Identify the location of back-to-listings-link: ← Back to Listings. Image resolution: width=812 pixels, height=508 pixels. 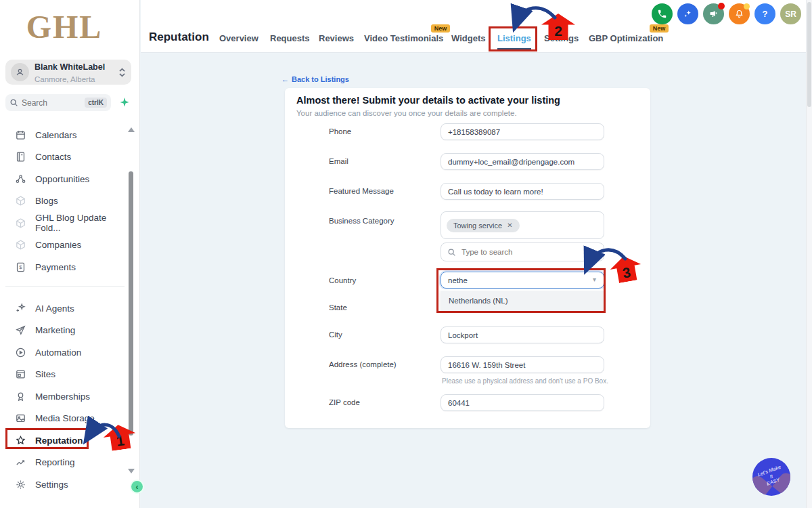
(315, 79).